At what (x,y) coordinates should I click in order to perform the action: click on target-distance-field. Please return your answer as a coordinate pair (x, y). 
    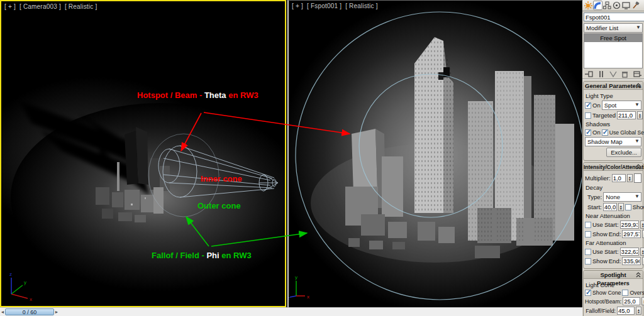
    Looking at the image, I should click on (626, 116).